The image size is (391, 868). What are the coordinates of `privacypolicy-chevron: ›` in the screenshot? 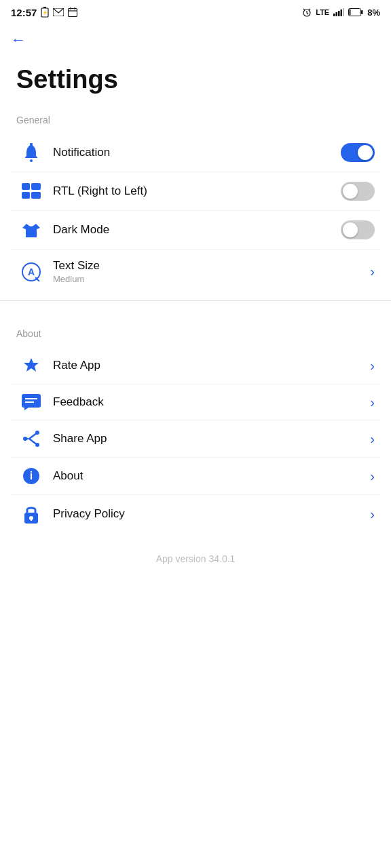 It's located at (372, 514).